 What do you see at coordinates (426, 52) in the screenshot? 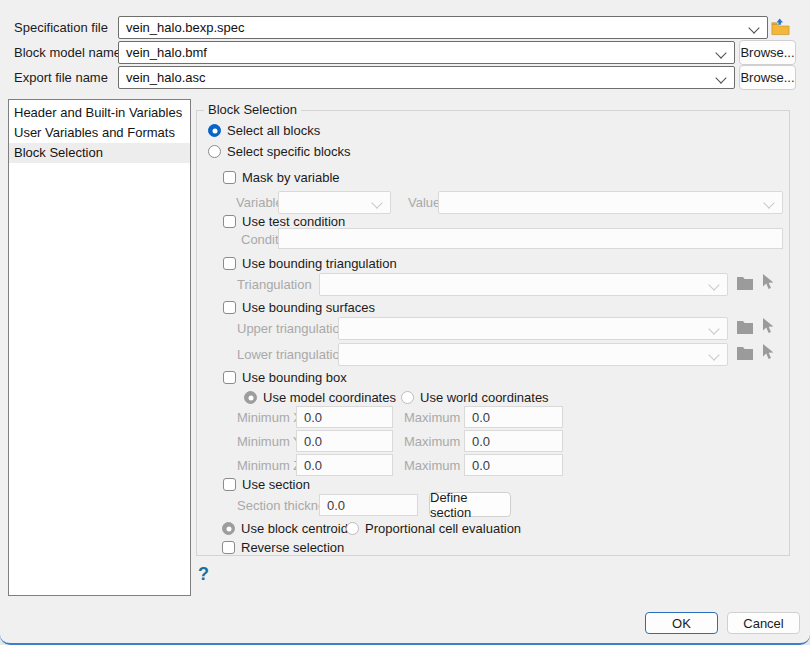
I see `block-model-name-combobox: vein_halo.bmf` at bounding box center [426, 52].